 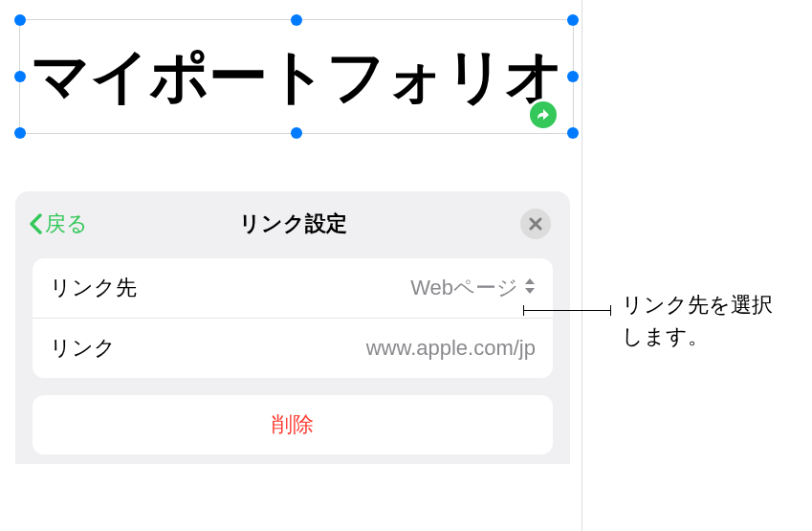 I want to click on resize-handle-bottom-left, so click(x=20, y=133).